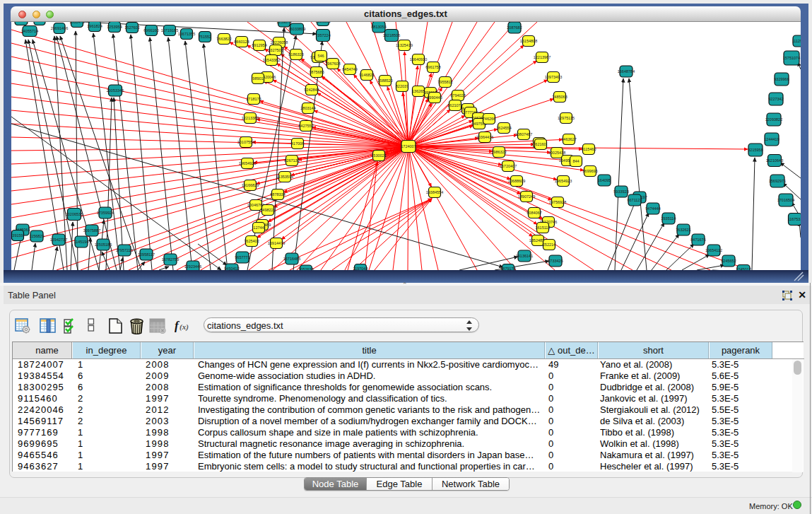  I want to click on svg-text: 17016504, so click(786, 200).